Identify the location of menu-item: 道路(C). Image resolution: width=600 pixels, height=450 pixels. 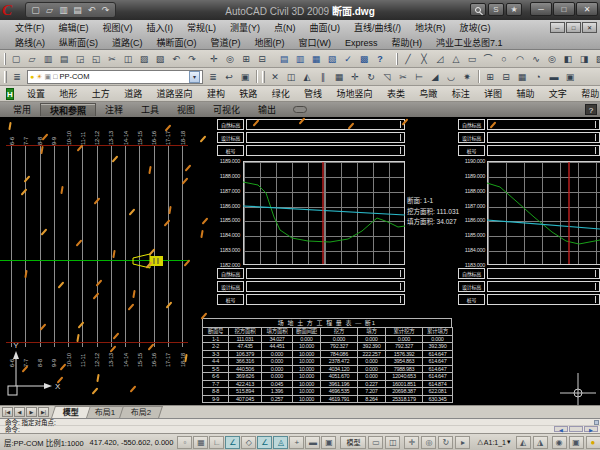
(128, 42).